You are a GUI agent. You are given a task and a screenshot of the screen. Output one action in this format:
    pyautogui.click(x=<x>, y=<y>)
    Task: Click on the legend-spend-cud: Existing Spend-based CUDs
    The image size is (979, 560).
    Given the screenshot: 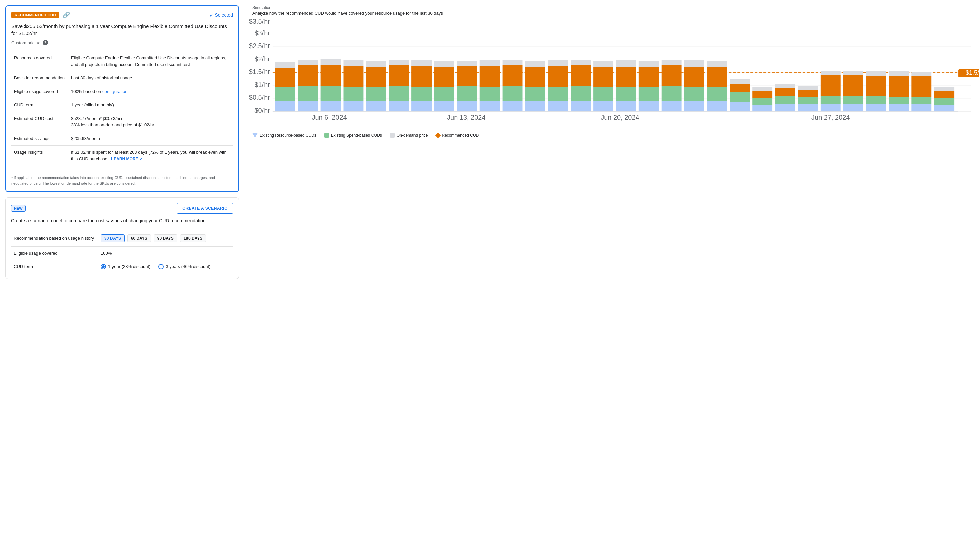 What is the action you would take?
    pyautogui.click(x=353, y=135)
    